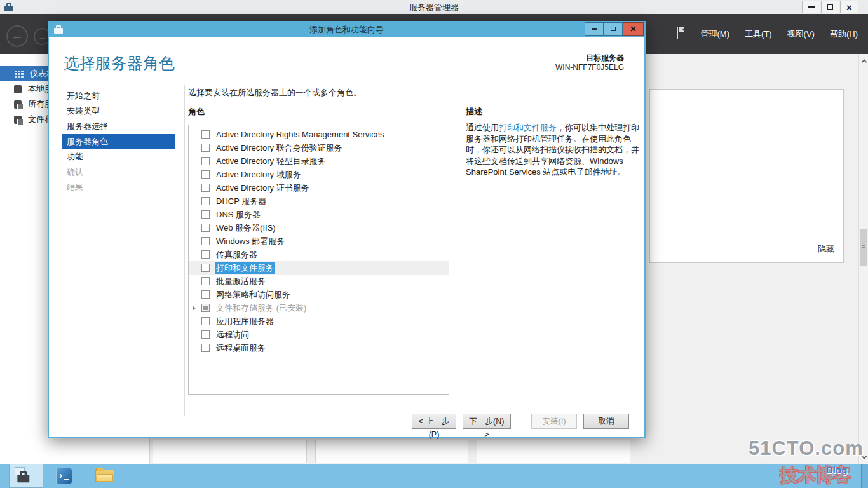  What do you see at coordinates (319, 135) in the screenshot?
I see `role-item: Active Directory Rights Management Servi…` at bounding box center [319, 135].